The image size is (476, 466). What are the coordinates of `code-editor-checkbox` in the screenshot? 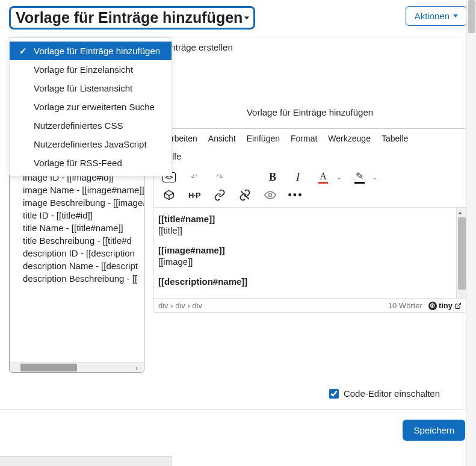 It's located at (334, 394).